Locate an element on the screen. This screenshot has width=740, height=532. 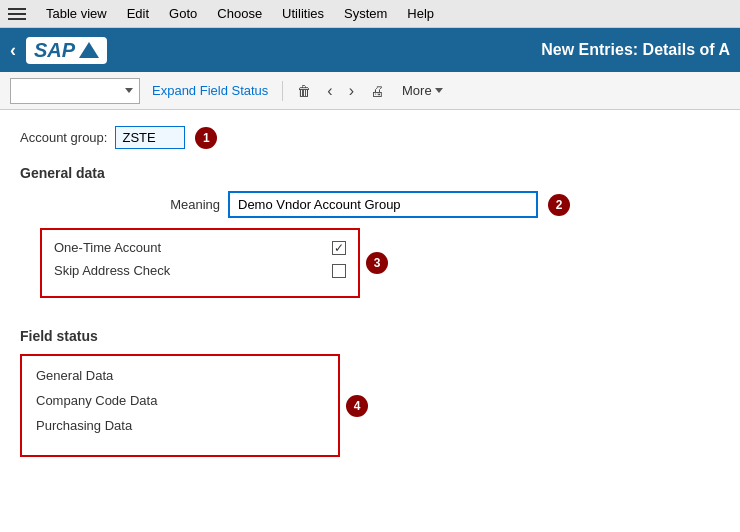
menu-goto: Goto is located at coordinates (183, 14).